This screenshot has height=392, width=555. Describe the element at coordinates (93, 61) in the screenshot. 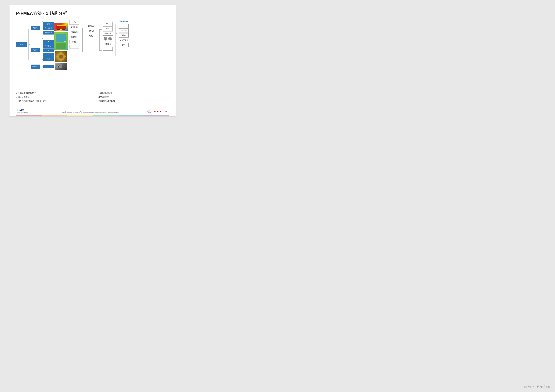

I see `slide-container: P-FMEA方法 - 1.结构分析 过程 子过程1` at that location.